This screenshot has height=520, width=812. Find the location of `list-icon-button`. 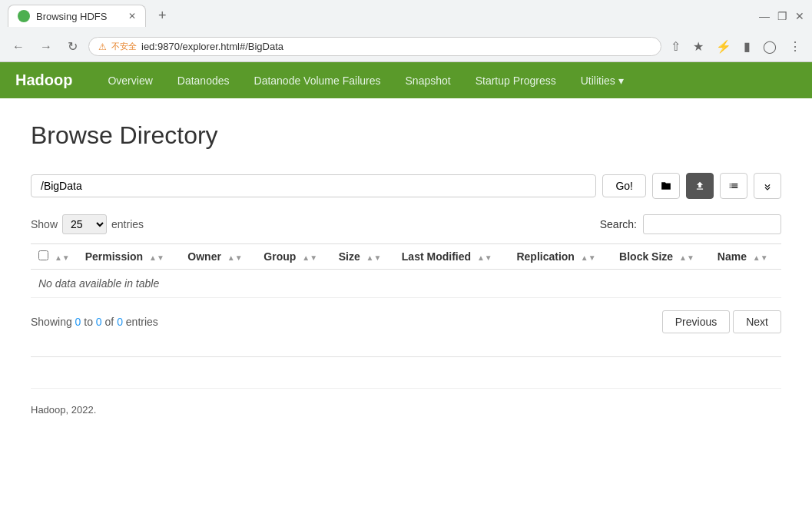

list-icon-button is located at coordinates (734, 186).